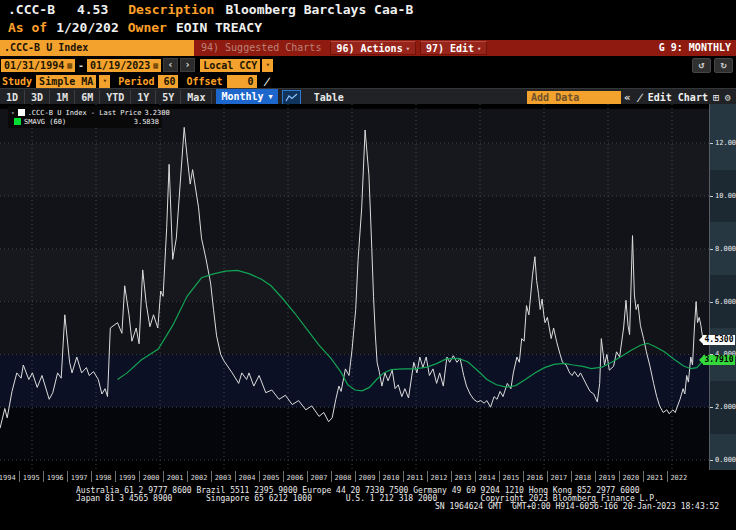 The height and width of the screenshot is (530, 736). Describe the element at coordinates (148, 28) in the screenshot. I see `owner-label: Owner` at that location.